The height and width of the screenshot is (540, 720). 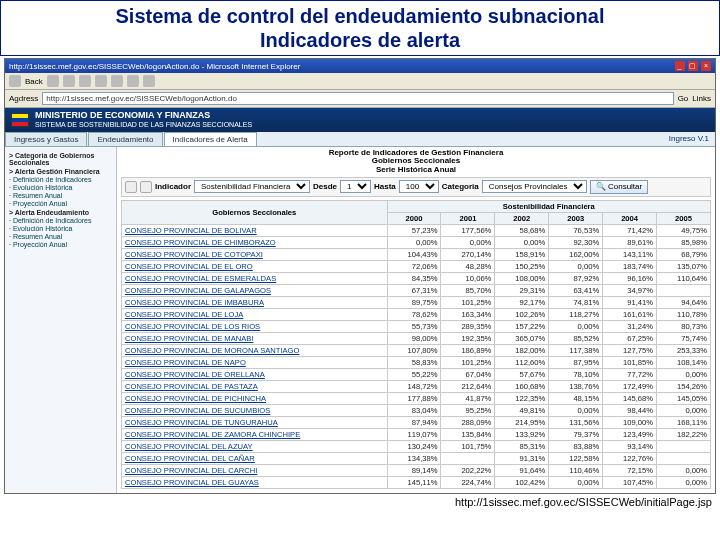 I want to click on hasta-select: 100, so click(x=419, y=186).